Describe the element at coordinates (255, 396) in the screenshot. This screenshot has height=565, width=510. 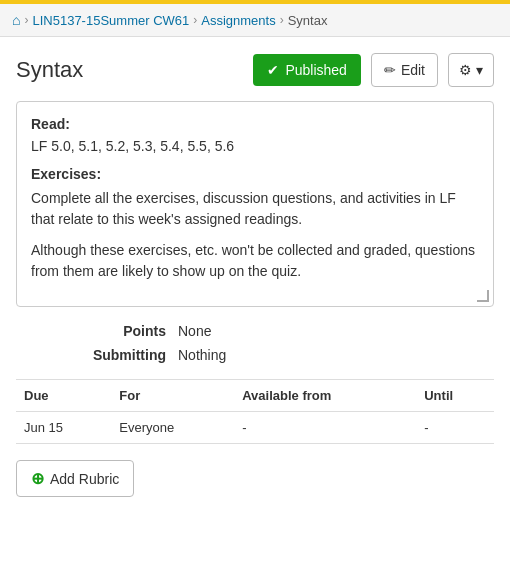
I see `table-header-row: Due For Available from Until` at that location.